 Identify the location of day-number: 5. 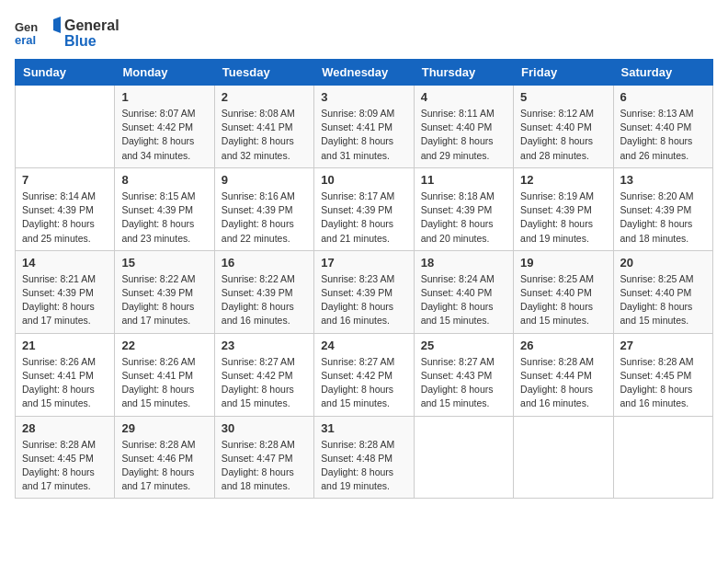
(563, 98).